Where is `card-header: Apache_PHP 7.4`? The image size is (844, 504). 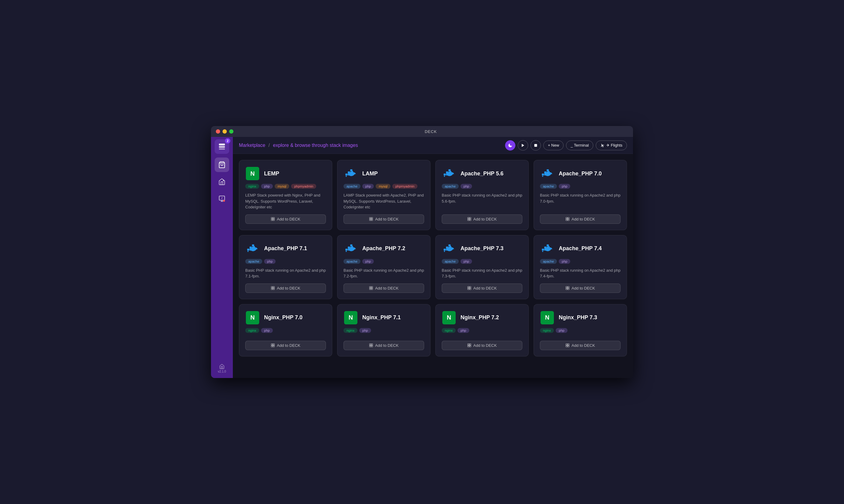
card-header: Apache_PHP 7.4 is located at coordinates (580, 249).